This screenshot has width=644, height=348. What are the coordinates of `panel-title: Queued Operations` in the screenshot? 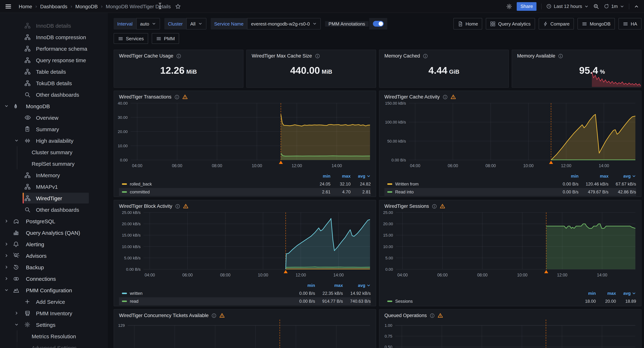 It's located at (510, 314).